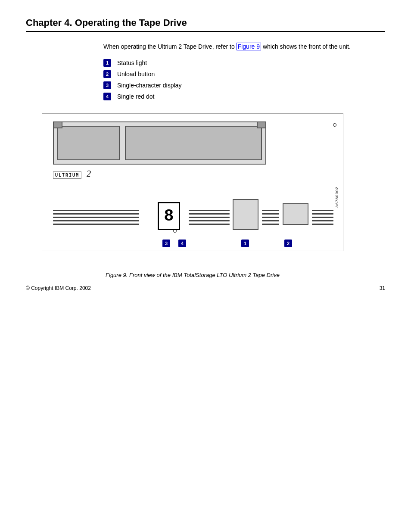  Describe the element at coordinates (193, 143) in the screenshot. I see `tape-slot-inner-right` at that location.